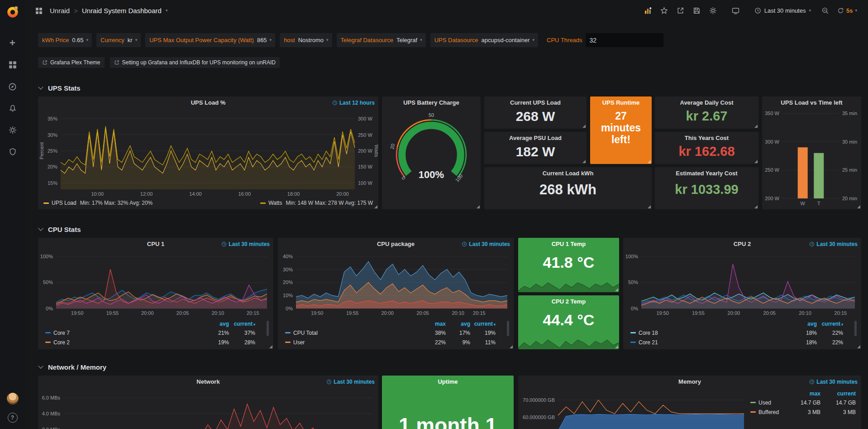  I want to click on panel-title: UPS Load %, so click(208, 102).